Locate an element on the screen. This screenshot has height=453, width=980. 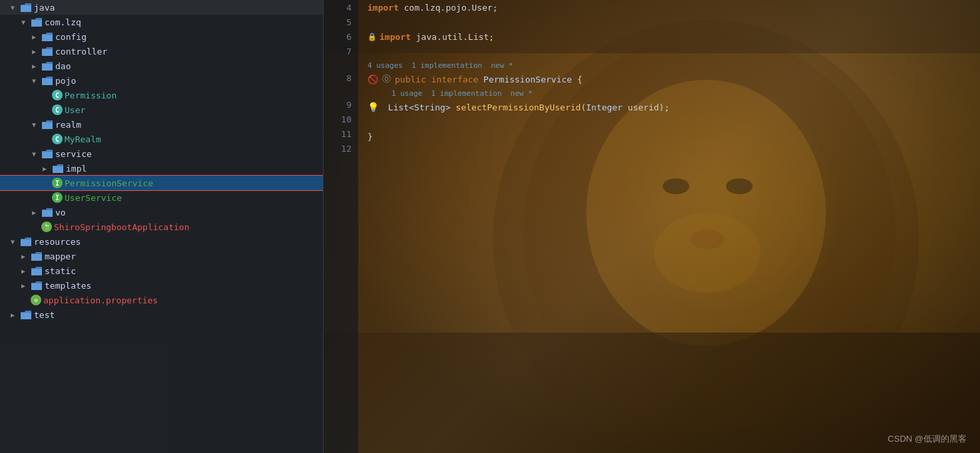
folder-icon-dao is located at coordinates (47, 66).